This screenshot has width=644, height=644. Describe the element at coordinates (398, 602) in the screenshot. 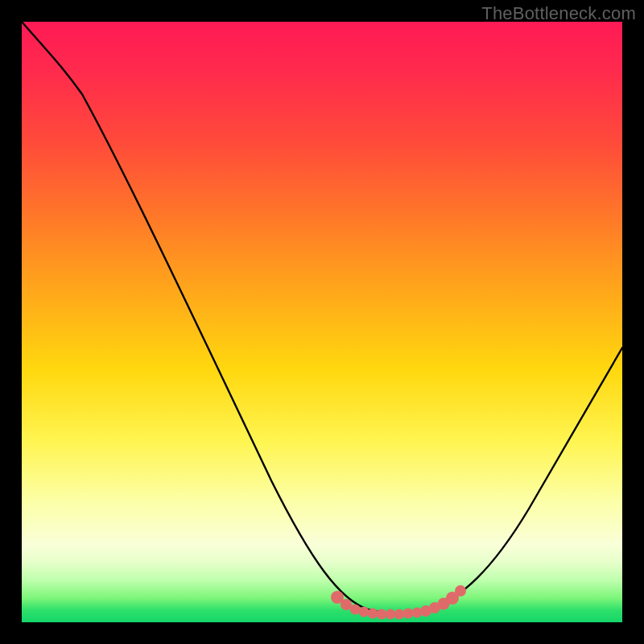

I see `minimum-markers` at that location.